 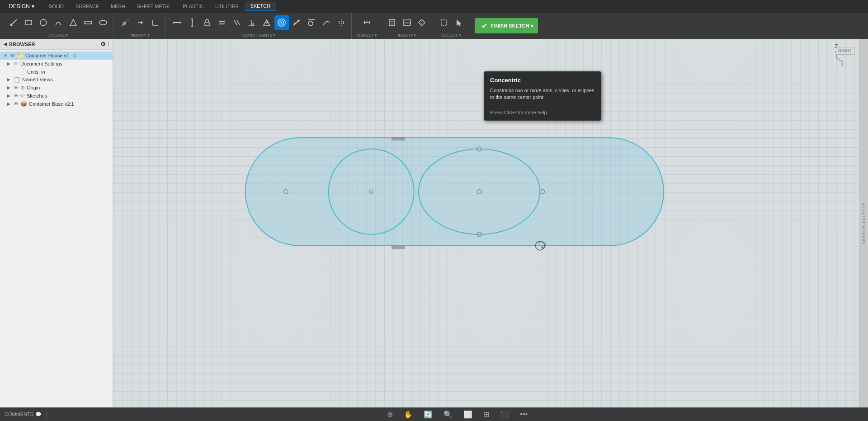 What do you see at coordinates (451, 23) in the screenshot?
I see `select-items` at bounding box center [451, 23].